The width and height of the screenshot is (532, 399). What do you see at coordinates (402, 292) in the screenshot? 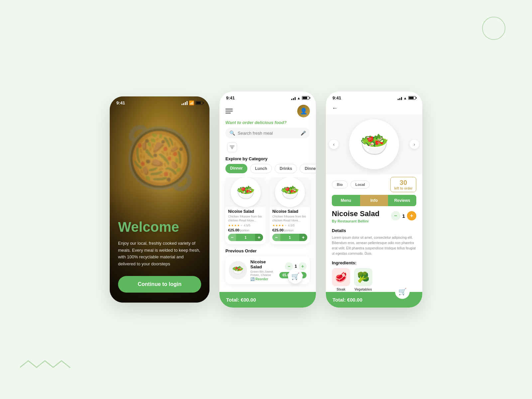
I see `cart-fab-3: 🛒` at bounding box center [402, 292].